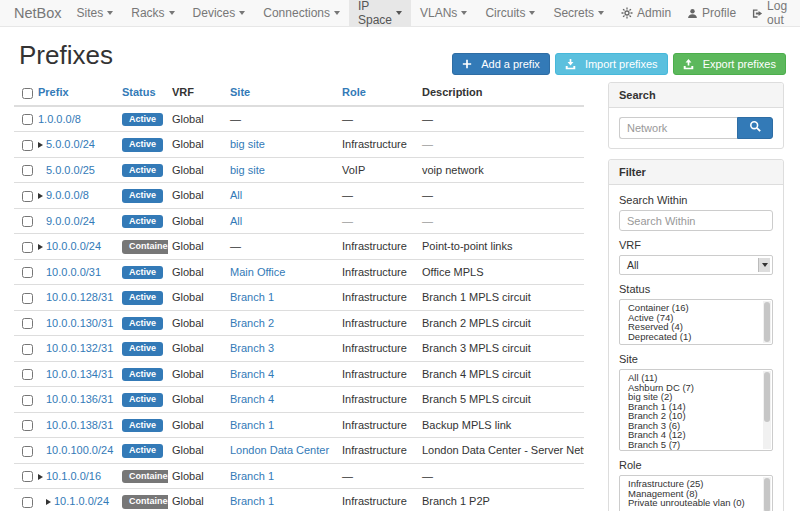 This screenshot has height=511, width=800. Describe the element at coordinates (501, 64) in the screenshot. I see `add-a-prefix-button: Add a prefix` at that location.